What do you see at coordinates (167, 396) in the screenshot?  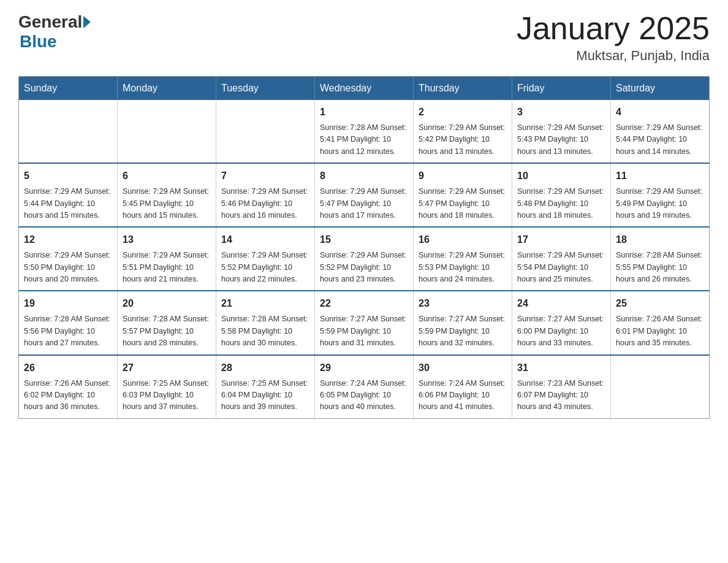 I see `day-info: Sunrise: 7:25 AM Sunset: 6:03 PM Dayligh…` at bounding box center [167, 396].